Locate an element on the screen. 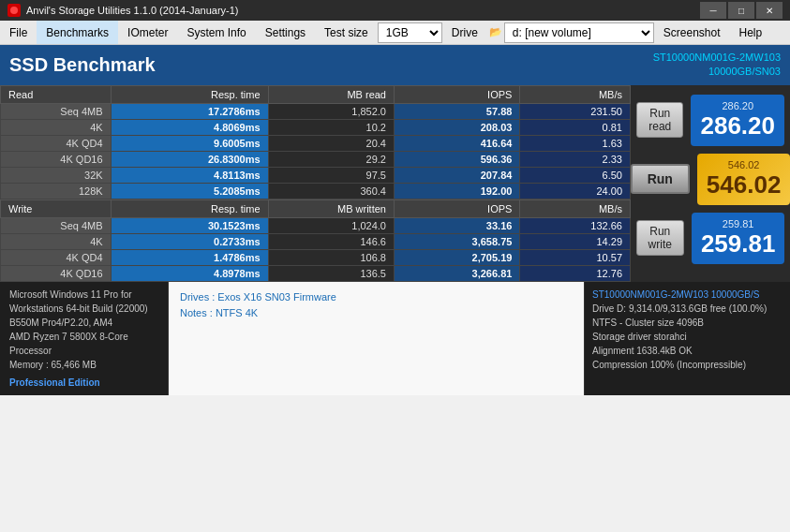 The height and width of the screenshot is (532, 790). row-iops: 208.03 is located at coordinates (456, 127).